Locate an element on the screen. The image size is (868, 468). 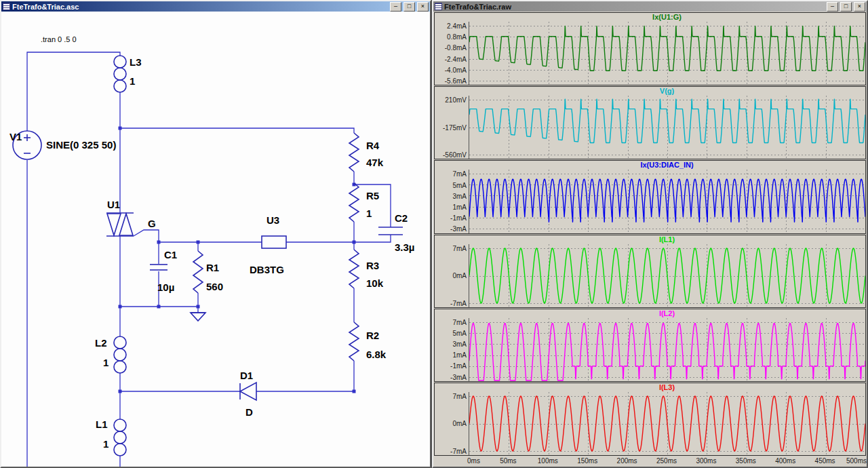
spice-directive: .tran 0 .5 0 is located at coordinates (58, 39).